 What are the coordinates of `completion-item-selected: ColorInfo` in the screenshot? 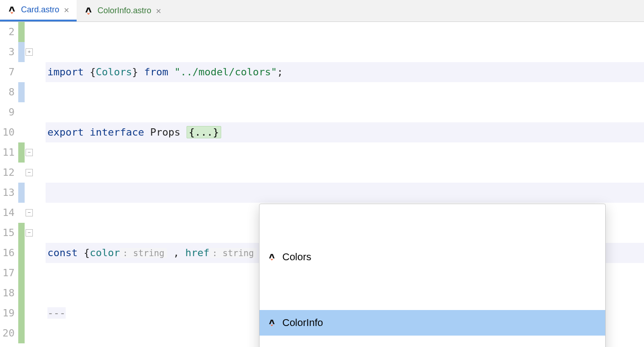 It's located at (432, 323).